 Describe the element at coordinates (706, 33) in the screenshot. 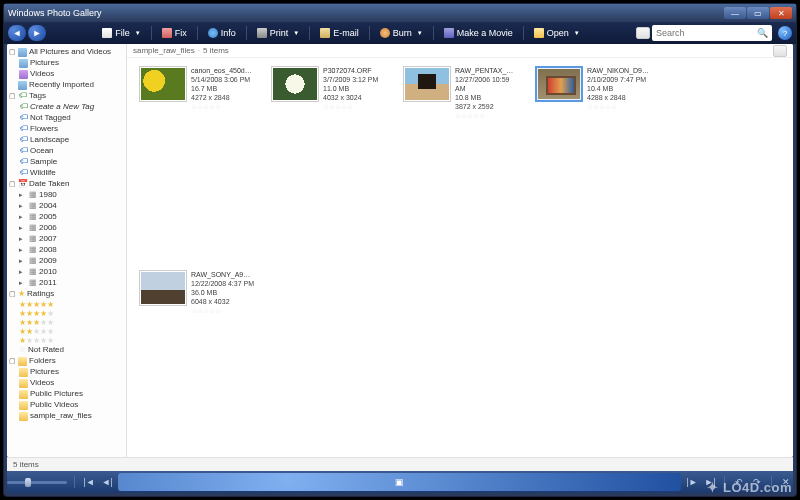

I see `search-input` at that location.